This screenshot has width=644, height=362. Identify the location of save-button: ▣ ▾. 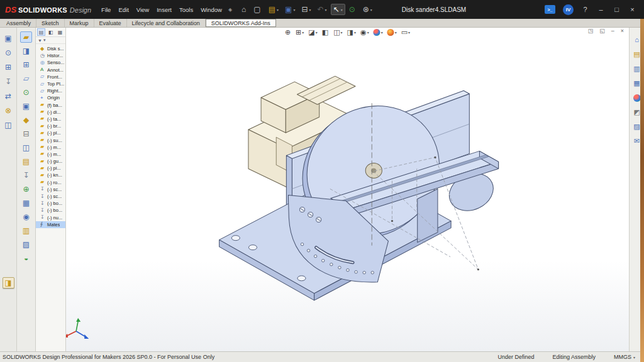
(290, 9).